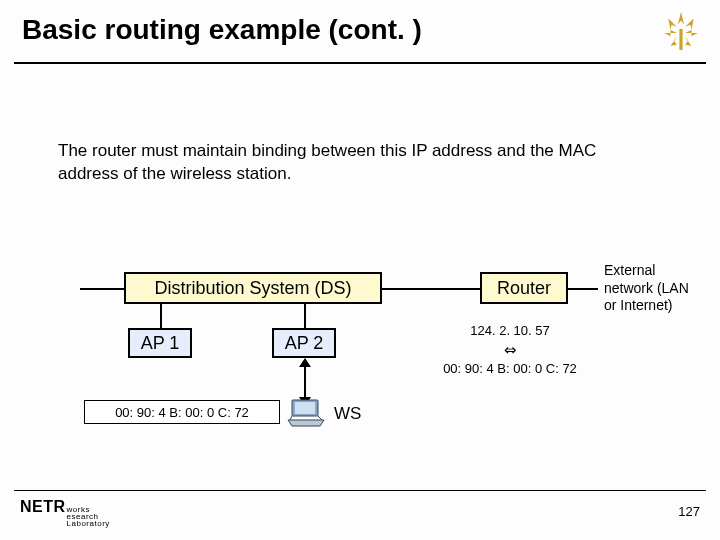 The image size is (720, 540). What do you see at coordinates (583, 289) in the screenshot?
I see `router-external-connector` at bounding box center [583, 289].